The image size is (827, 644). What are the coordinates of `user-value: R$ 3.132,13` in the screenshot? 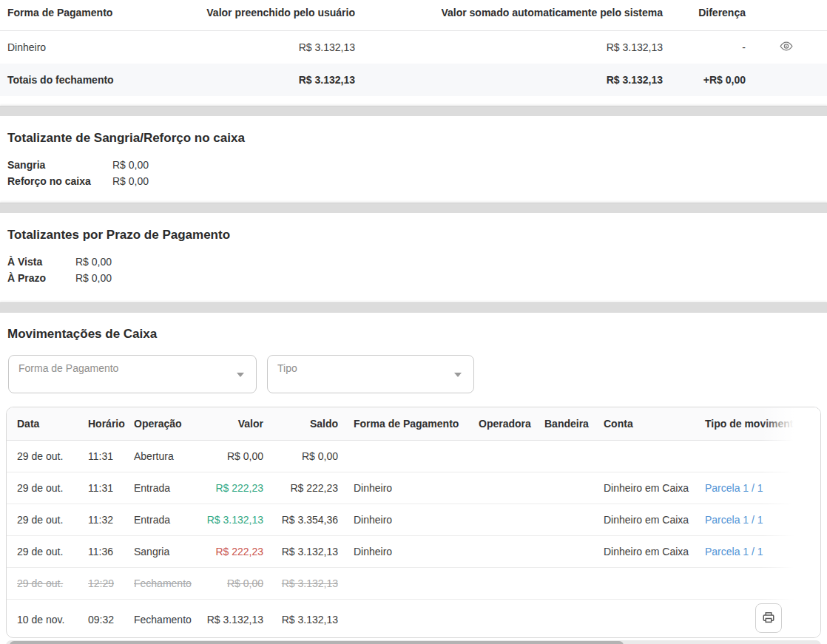 It's located at (277, 47).